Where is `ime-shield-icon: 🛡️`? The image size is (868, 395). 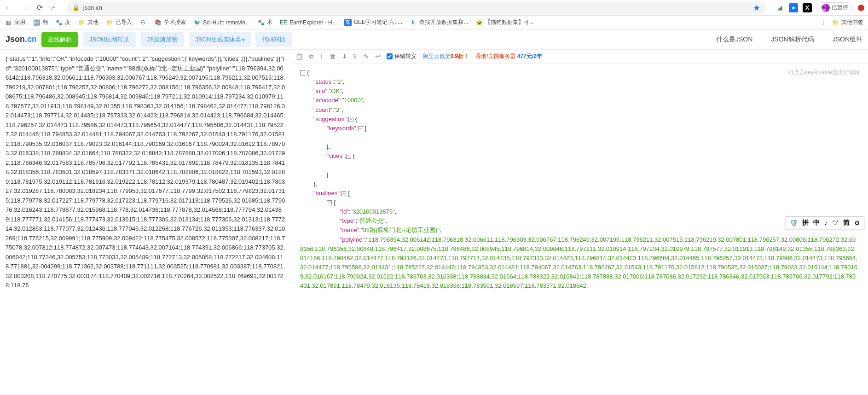 ime-shield-icon: 🛡️ is located at coordinates (793, 223).